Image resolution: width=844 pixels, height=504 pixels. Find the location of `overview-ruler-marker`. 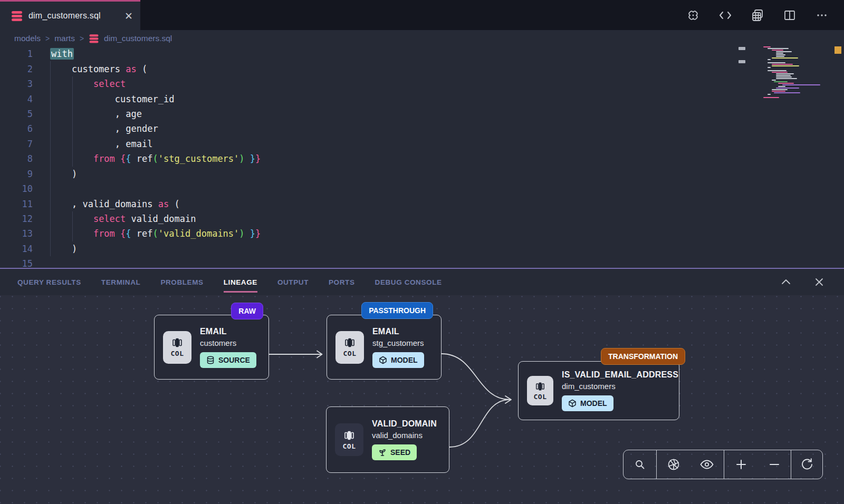

overview-ruler-marker is located at coordinates (838, 50).